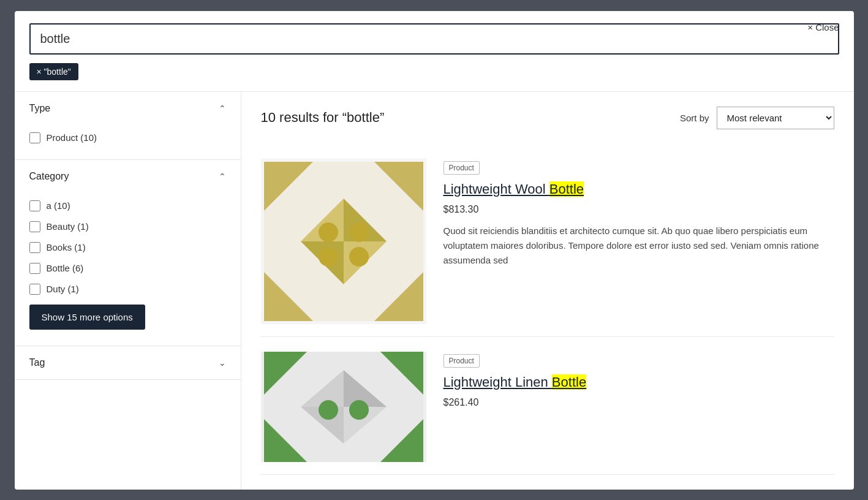 Image resolution: width=868 pixels, height=500 pixels. I want to click on tag-filter-section: Tag ⌄, so click(127, 363).